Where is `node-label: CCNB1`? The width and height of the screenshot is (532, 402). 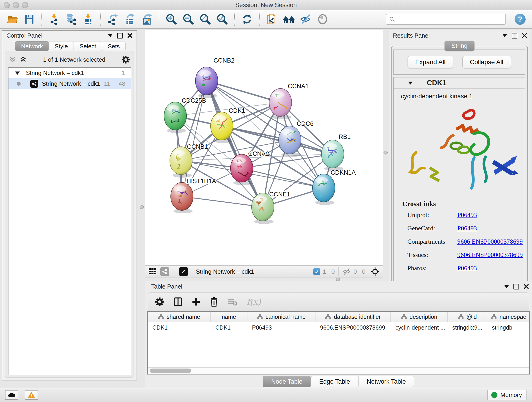 node-label: CCNB1 is located at coordinates (197, 147).